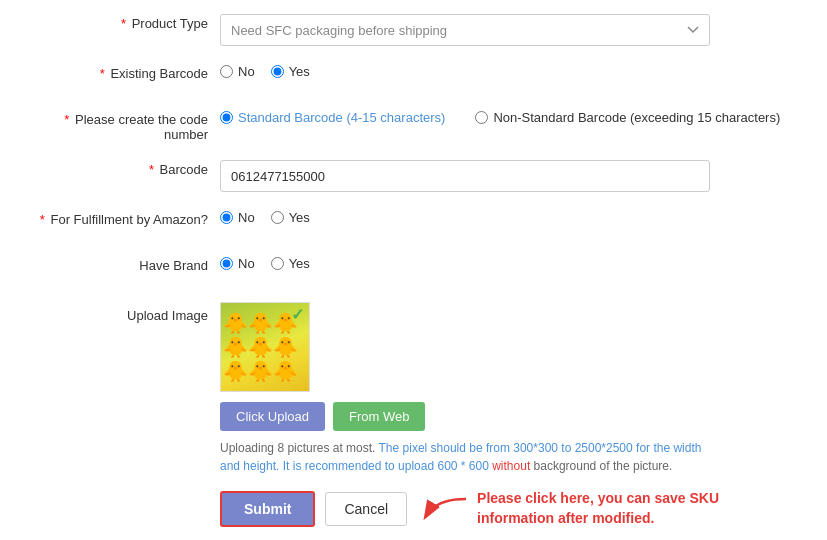 The height and width of the screenshot is (540, 827). What do you see at coordinates (514, 116) in the screenshot?
I see `code-number-input-col: Standard Barcode (4-15 characters) Non-S…` at bounding box center [514, 116].